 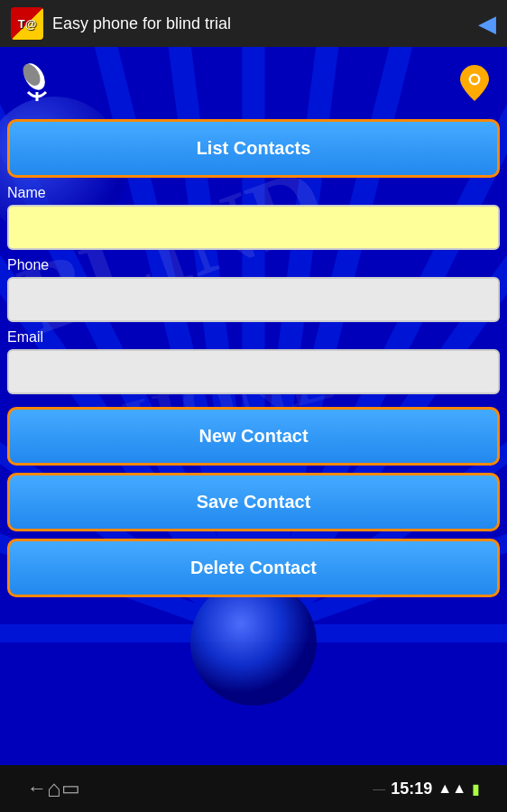 What do you see at coordinates (426, 789) in the screenshot?
I see `status-section: — 15:19 ▲▲ ▮` at bounding box center [426, 789].